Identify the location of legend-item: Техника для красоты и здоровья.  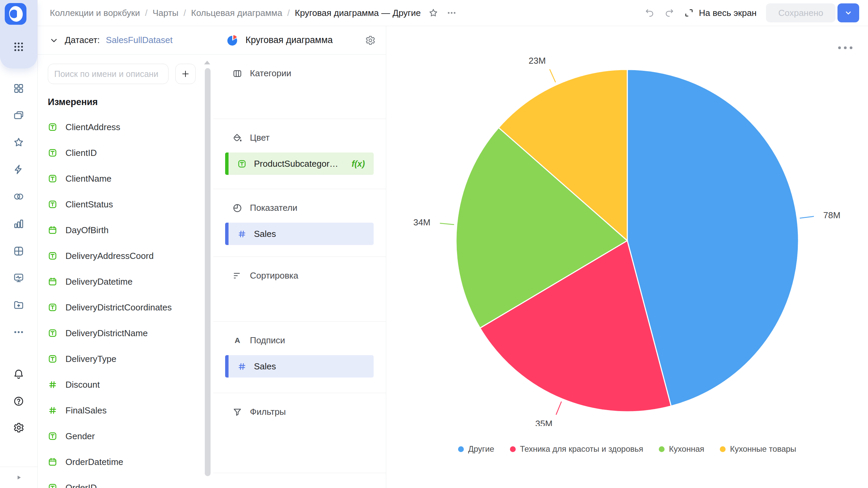
(577, 449).